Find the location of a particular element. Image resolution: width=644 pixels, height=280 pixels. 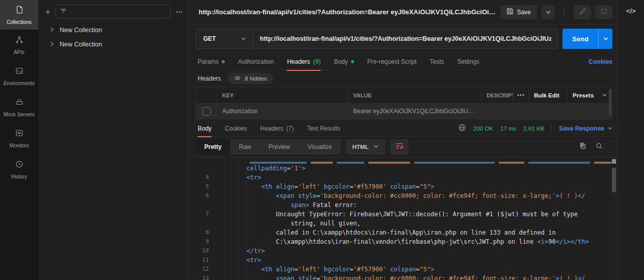

format-dropdown: HTML is located at coordinates (366, 147).